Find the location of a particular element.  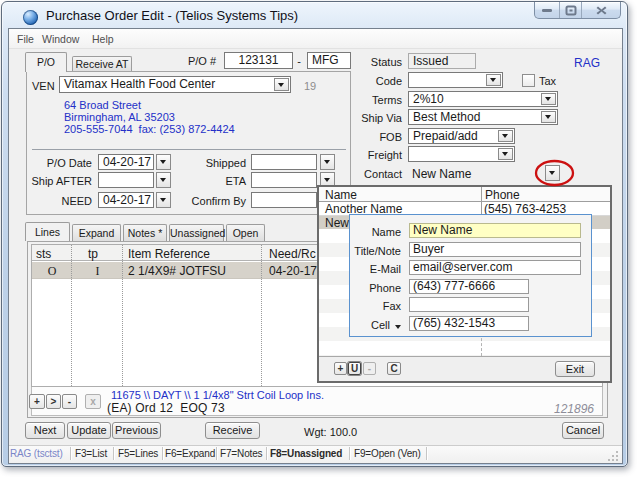

tab-po: P/O is located at coordinates (46, 62).